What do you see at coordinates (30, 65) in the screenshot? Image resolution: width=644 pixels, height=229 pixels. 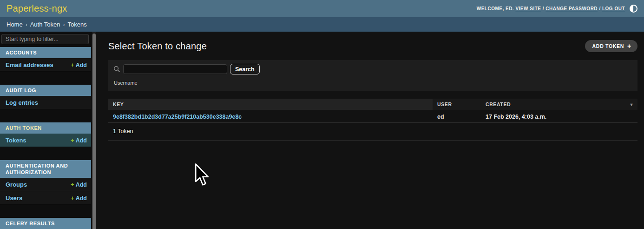 I see `sidebar-item-label: Email addresses` at bounding box center [30, 65].